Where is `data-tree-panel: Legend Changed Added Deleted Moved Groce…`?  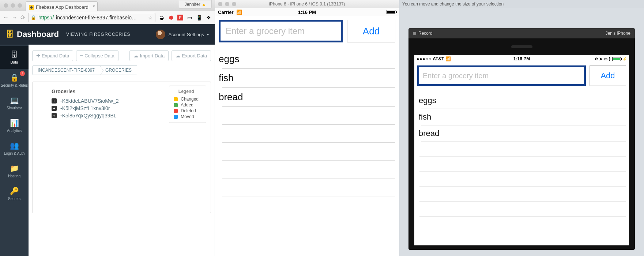 data-tree-panel: Legend Changed Added Deleted Moved Groce… is located at coordinates (121, 147).